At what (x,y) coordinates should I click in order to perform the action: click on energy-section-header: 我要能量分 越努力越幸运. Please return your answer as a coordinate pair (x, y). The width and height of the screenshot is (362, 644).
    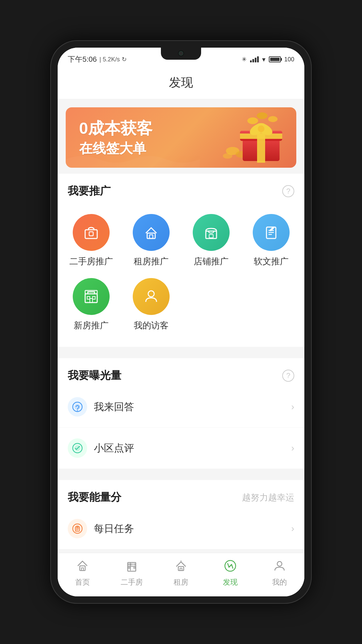
    Looking at the image, I should click on (181, 494).